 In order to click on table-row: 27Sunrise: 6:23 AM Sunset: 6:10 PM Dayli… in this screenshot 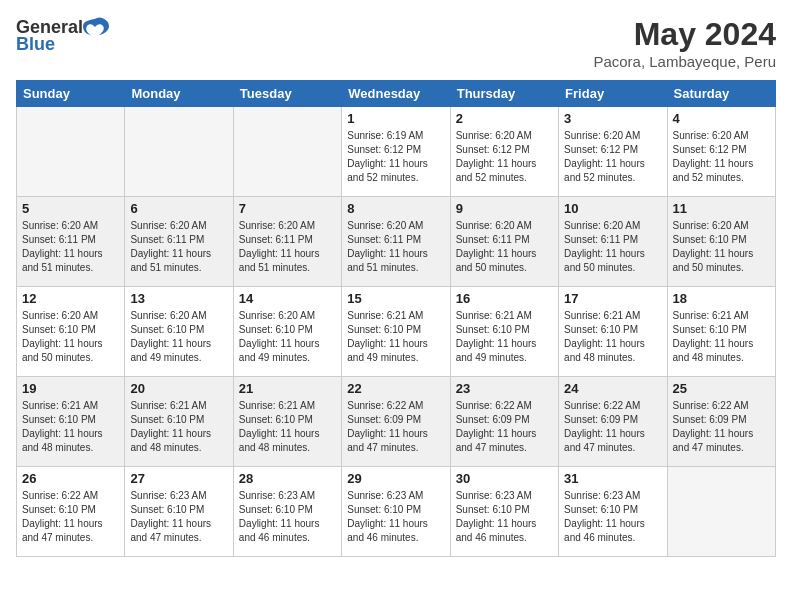, I will do `click(179, 512)`.